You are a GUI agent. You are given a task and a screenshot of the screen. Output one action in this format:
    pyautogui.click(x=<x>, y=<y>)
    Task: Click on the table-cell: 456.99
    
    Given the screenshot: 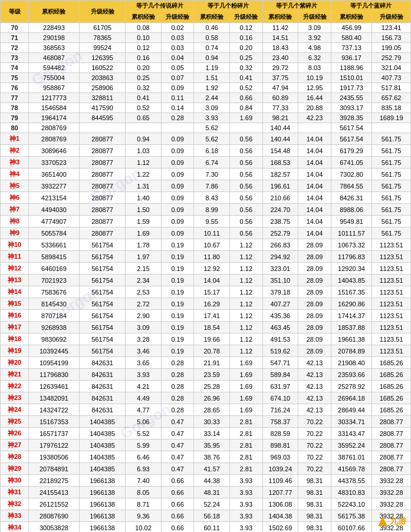 What is the action you would take?
    pyautogui.click(x=351, y=28)
    